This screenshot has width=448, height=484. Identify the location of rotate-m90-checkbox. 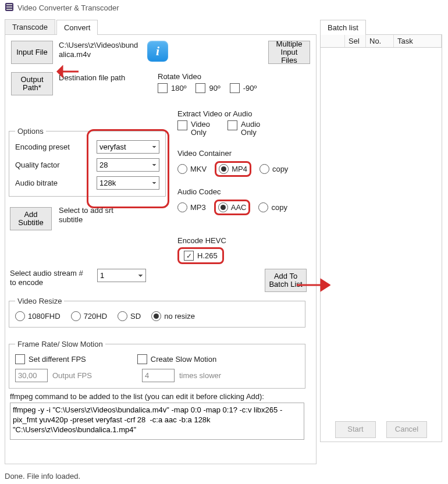
(235, 88).